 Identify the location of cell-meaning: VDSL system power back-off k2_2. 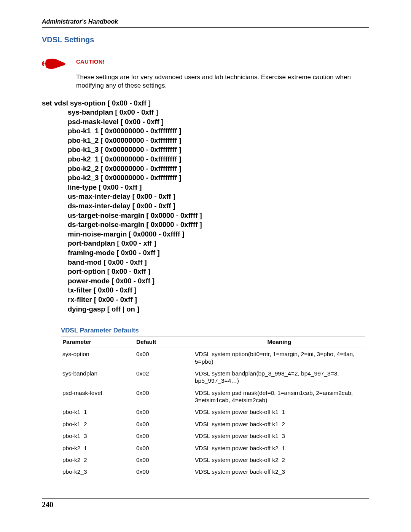
(279, 460).